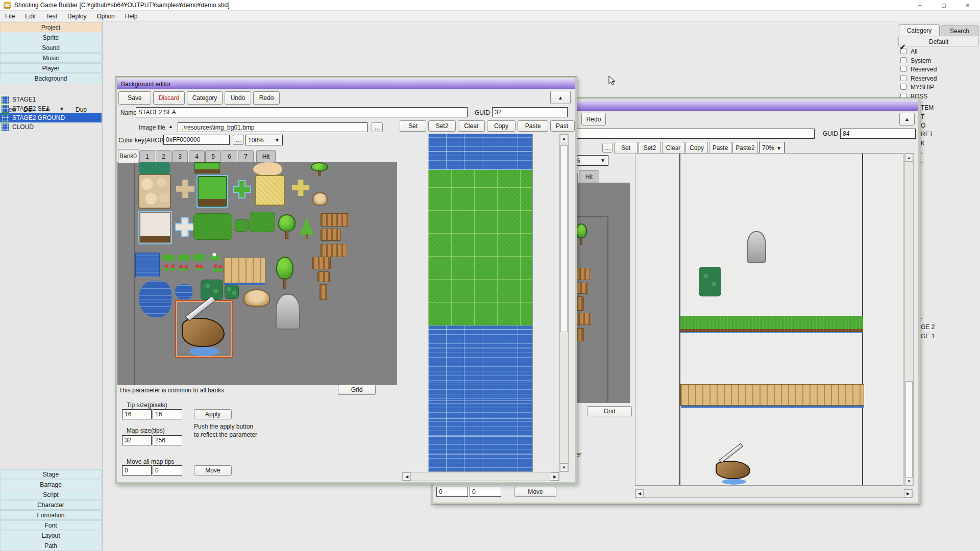 This screenshot has height=551, width=980. What do you see at coordinates (213, 227) in the screenshot?
I see `grass-patch-tile` at bounding box center [213, 227].